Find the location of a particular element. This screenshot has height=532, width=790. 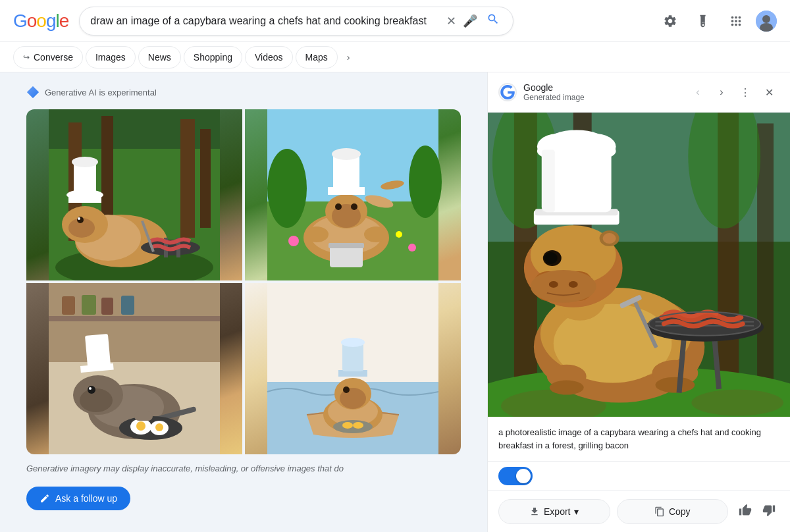

tab-shopping: Shopping is located at coordinates (213, 57).